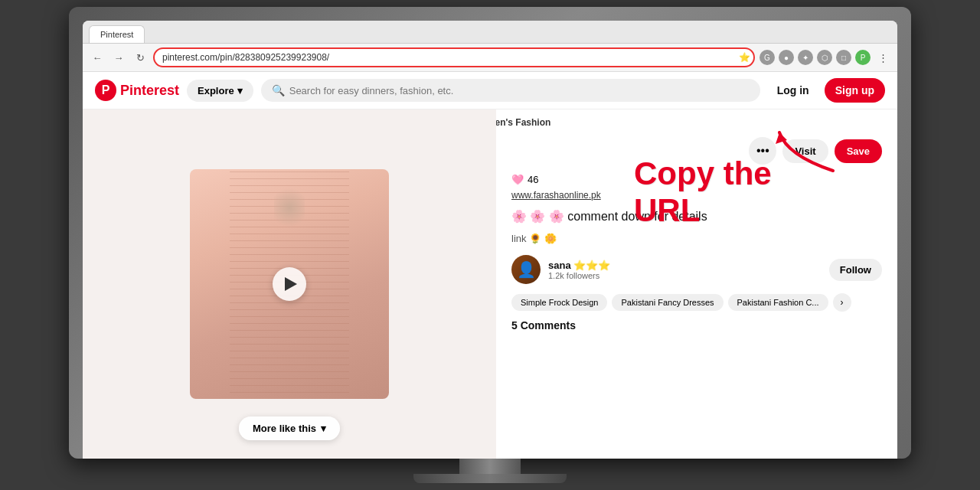 This screenshot has height=490, width=980. Describe the element at coordinates (883, 57) in the screenshot. I see `menu-button: ⋮` at that location.